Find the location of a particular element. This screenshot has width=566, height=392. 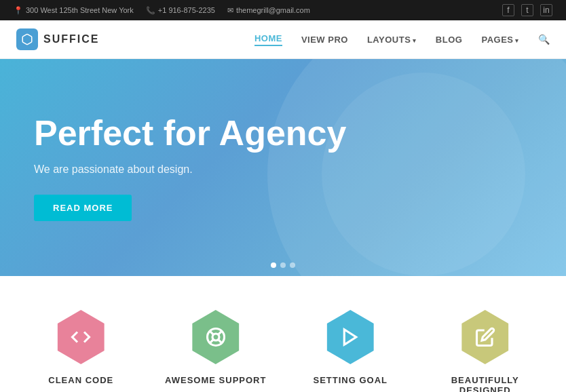

feature-goal: SETTING GOAL The point of using Lorem Ip… is located at coordinates (350, 351).